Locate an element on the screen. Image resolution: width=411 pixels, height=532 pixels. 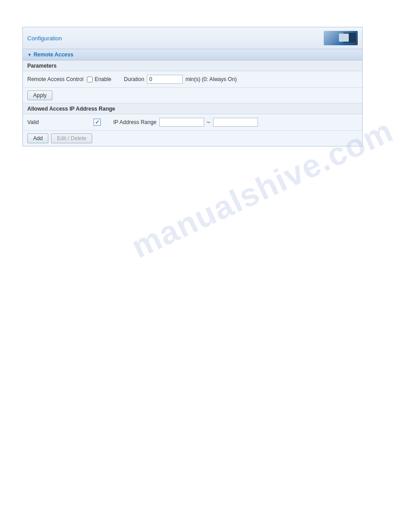
valid-checkbox is located at coordinates (97, 122).